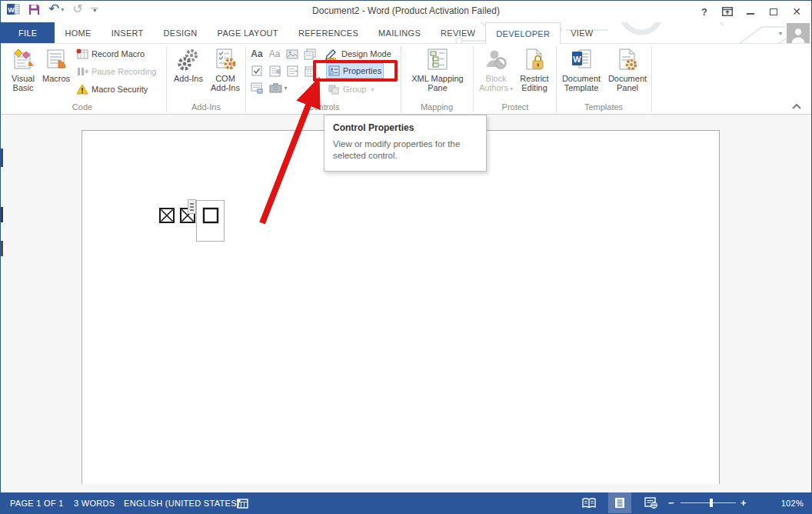 Image resolution: width=812 pixels, height=514 pixels. I want to click on content-control-handle, so click(192, 206).